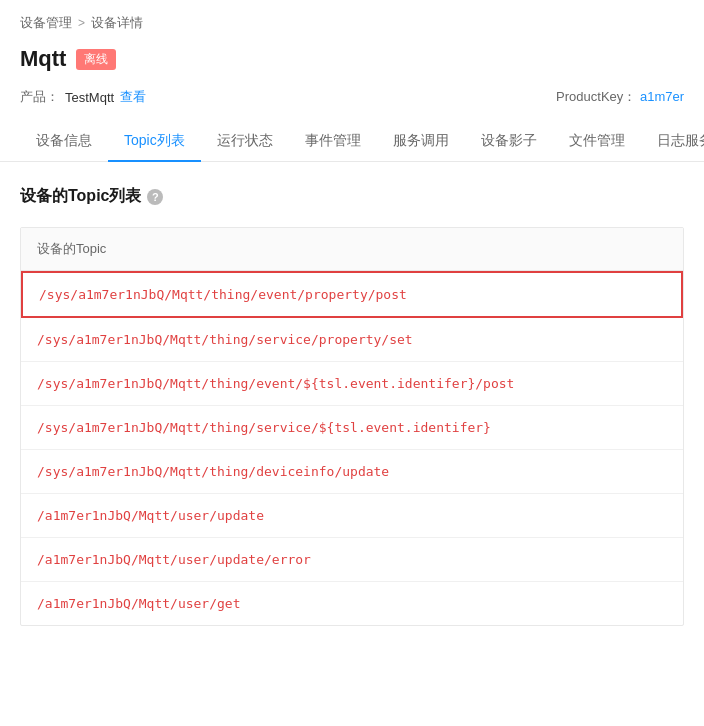 The image size is (704, 726). What do you see at coordinates (352, 63) in the screenshot?
I see `page-header: Mqtt 离线` at bounding box center [352, 63].